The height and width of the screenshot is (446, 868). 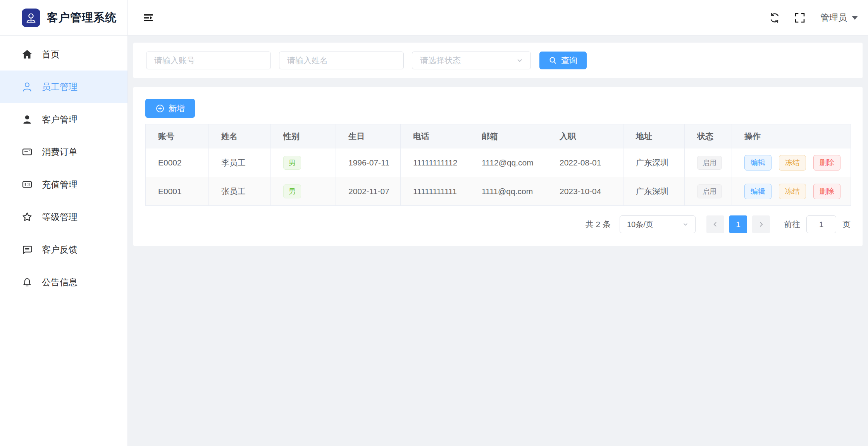 I want to click on column-header-account: 账号, so click(x=177, y=136).